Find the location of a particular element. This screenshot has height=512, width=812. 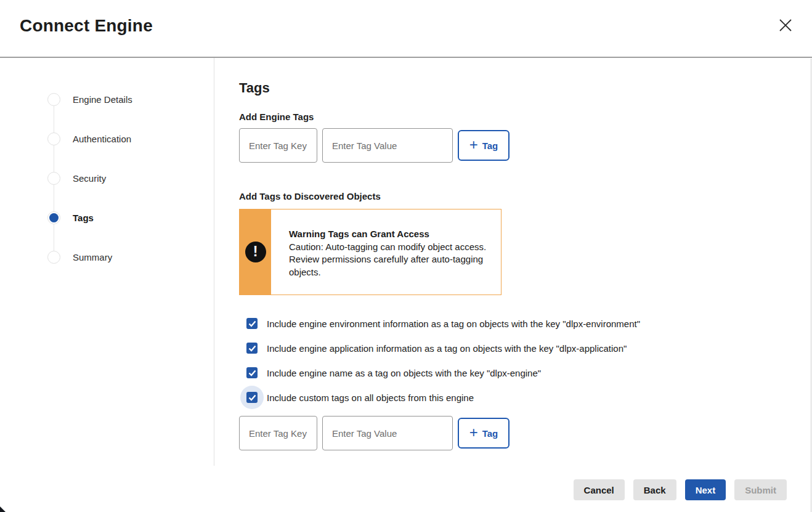

submit-button: Submit is located at coordinates (760, 490).